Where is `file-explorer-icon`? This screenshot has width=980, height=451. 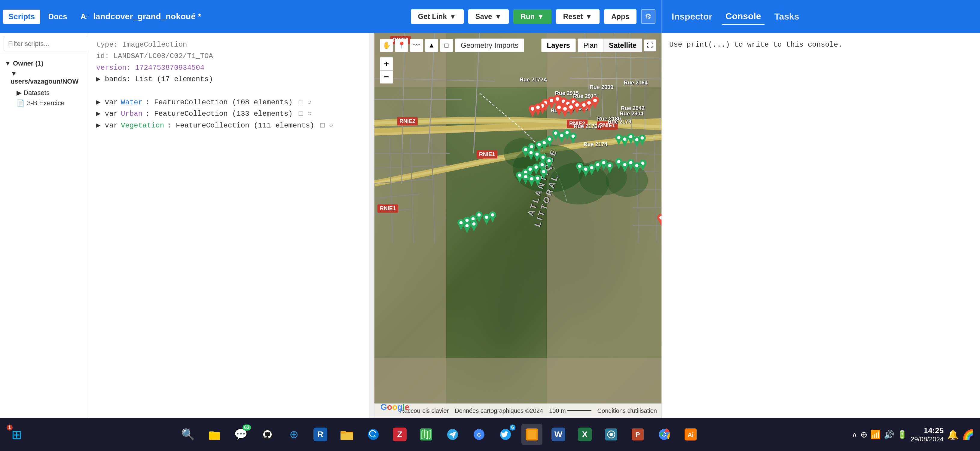
file-explorer-icon is located at coordinates (215, 435).